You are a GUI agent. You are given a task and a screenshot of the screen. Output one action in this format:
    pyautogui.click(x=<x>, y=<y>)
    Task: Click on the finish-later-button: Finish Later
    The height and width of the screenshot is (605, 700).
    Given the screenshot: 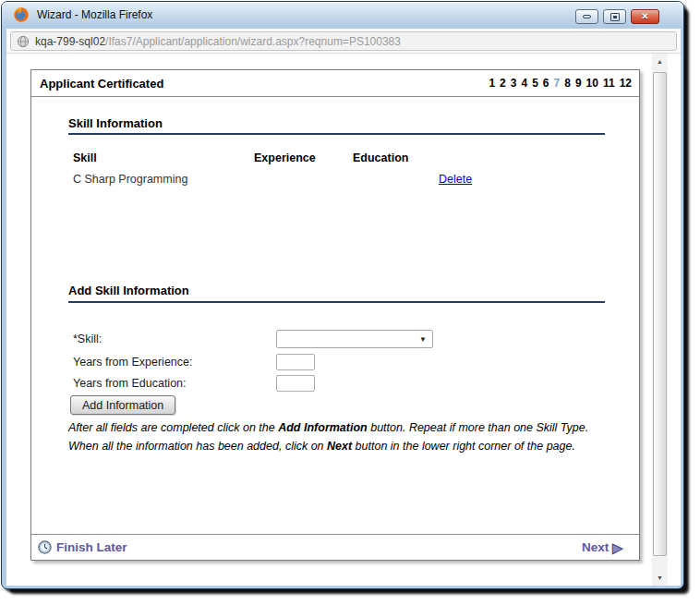 What is the action you would take?
    pyautogui.click(x=83, y=547)
    